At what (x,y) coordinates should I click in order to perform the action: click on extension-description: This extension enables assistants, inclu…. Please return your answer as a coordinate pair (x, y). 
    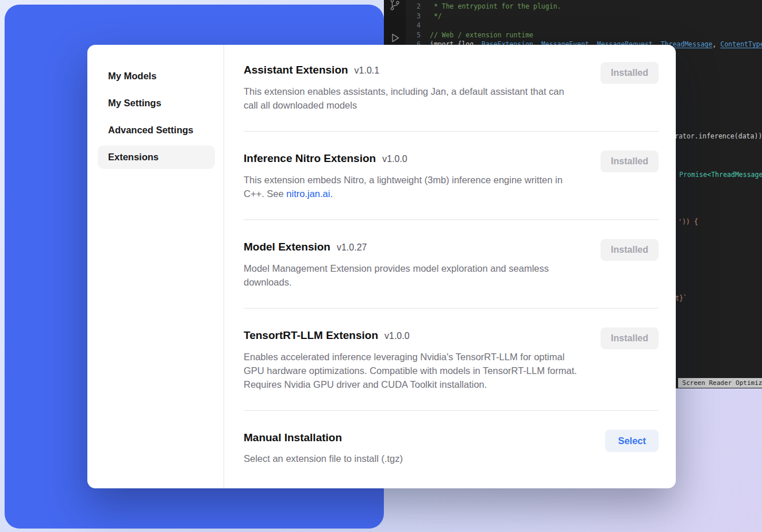
    Looking at the image, I should click on (411, 98).